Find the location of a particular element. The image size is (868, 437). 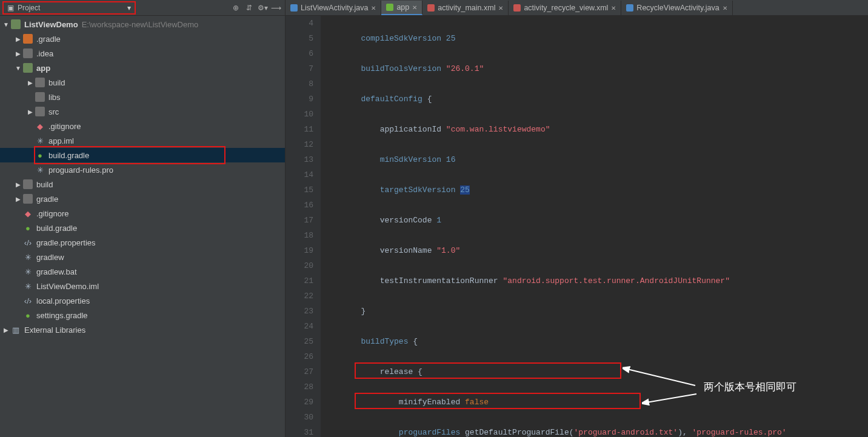

tree-gradlew: ✳gradlew is located at coordinates (142, 257).